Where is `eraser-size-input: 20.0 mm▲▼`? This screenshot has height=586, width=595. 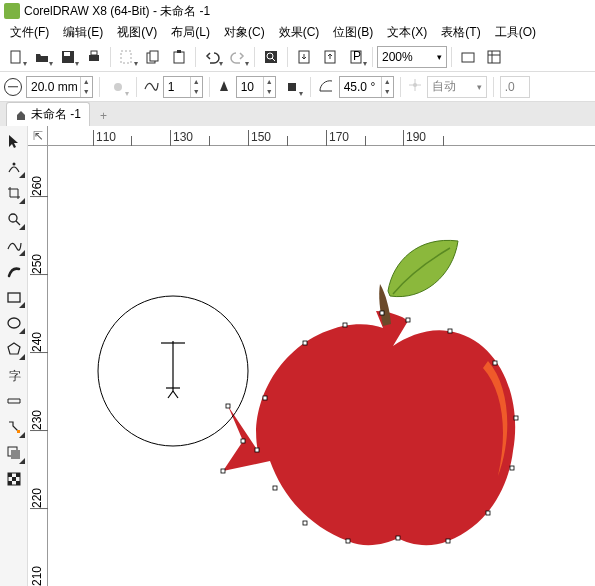
eraser-size-input: 20.0 mm▲▼ is located at coordinates (60, 87).